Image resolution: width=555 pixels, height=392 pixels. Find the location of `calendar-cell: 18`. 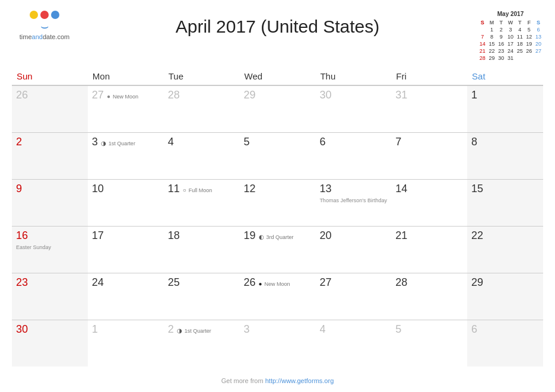

calendar-cell: 18 is located at coordinates (202, 249).